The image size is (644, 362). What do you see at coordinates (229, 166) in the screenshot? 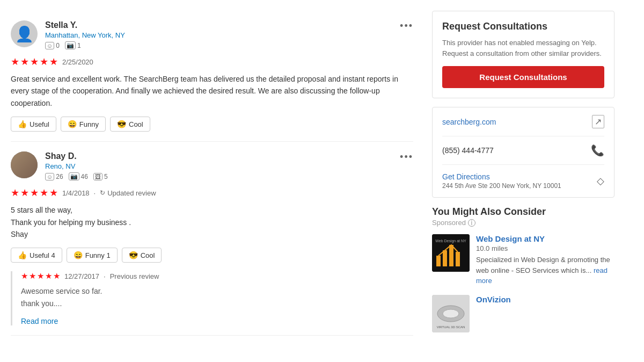
I see `reviewer-location-shay: Reno, NV` at bounding box center [229, 166].